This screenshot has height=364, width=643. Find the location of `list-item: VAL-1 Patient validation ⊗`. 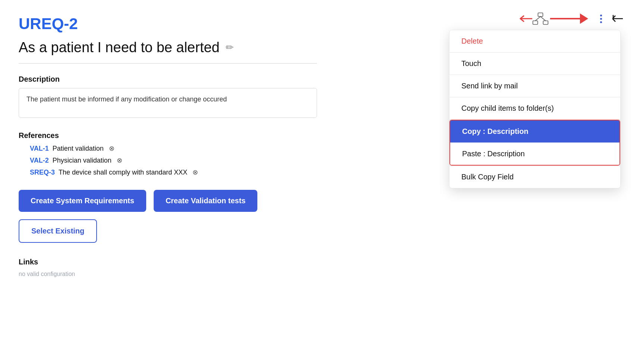

list-item: VAL-1 Patient validation ⊗ is located at coordinates (173, 148).